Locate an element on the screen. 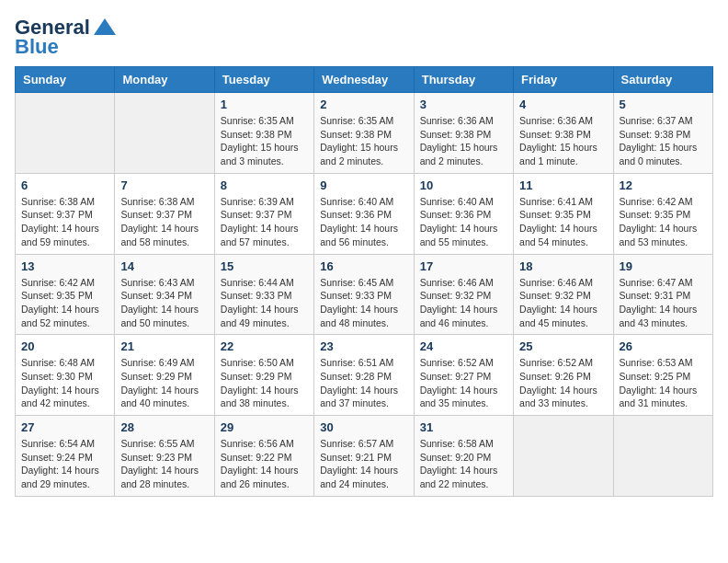  calendar-cell: 22Sunrise: 6:50 AMSunset: 9:29 PMDayligh… is located at coordinates (264, 375).